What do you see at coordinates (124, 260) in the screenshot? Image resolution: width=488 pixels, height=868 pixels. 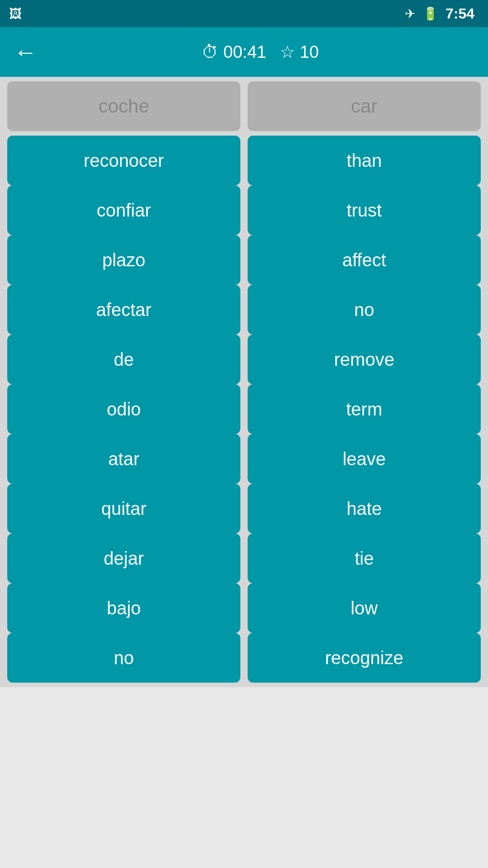 I see `word-button-left: plazo` at bounding box center [124, 260].